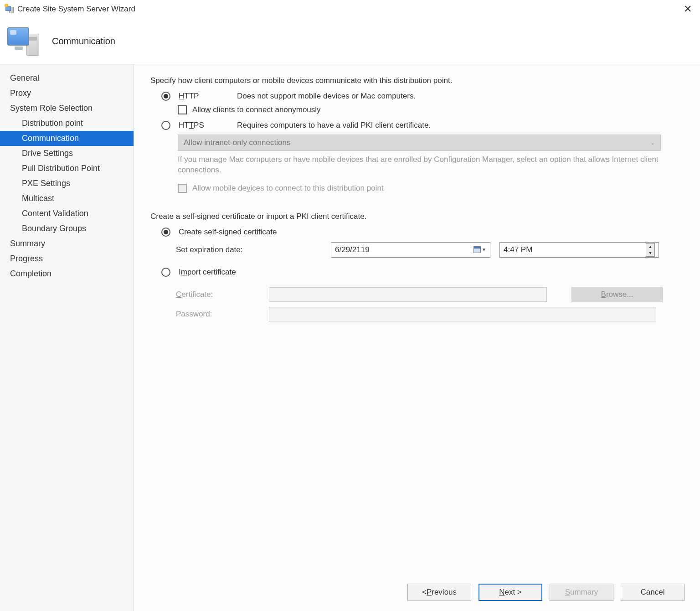 This screenshot has width=700, height=611. Describe the element at coordinates (326, 96) in the screenshot. I see `http-description: Does not support mobile devices or Mac c…` at that location.